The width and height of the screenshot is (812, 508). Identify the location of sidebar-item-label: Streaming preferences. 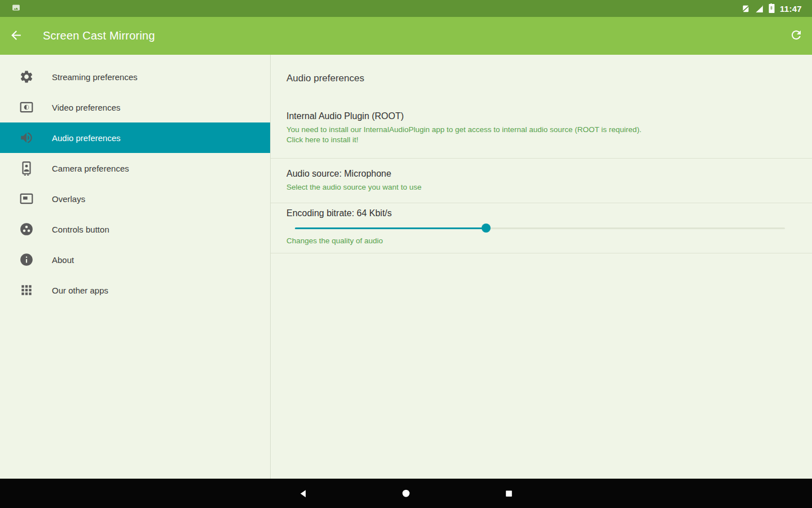
(95, 77).